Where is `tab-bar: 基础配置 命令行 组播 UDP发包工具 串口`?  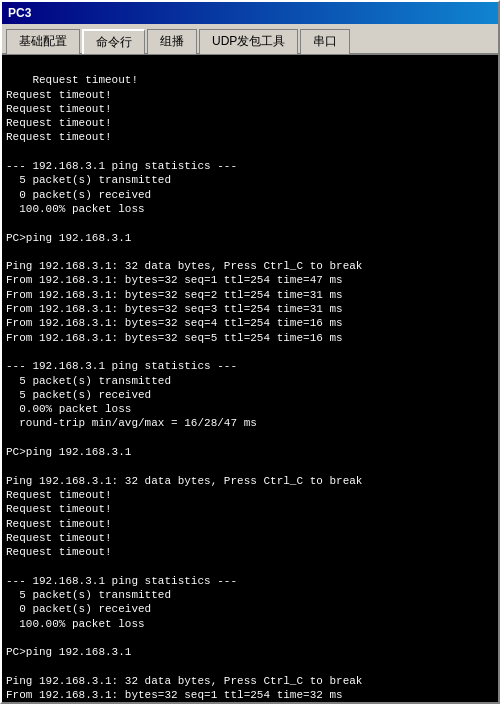
tab-bar: 基础配置 命令行 组播 UDP发包工具 串口 is located at coordinates (250, 40).